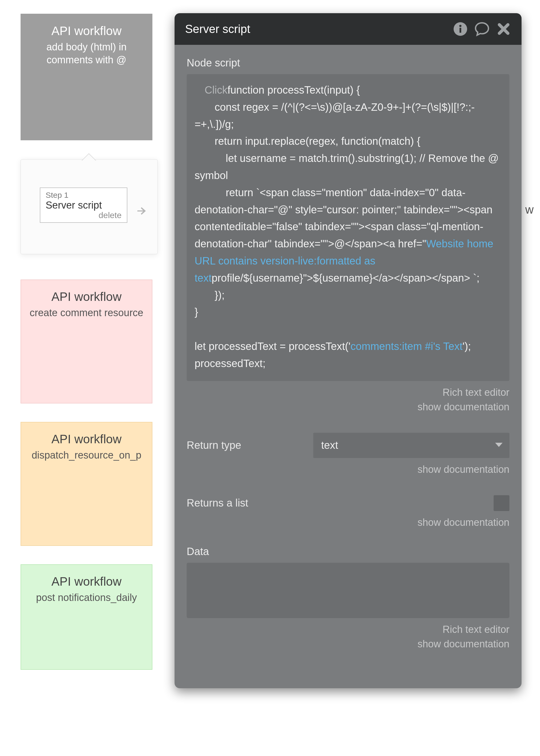  I want to click on workflow-subtitle: add body (html) in comments with @, so click(86, 54).